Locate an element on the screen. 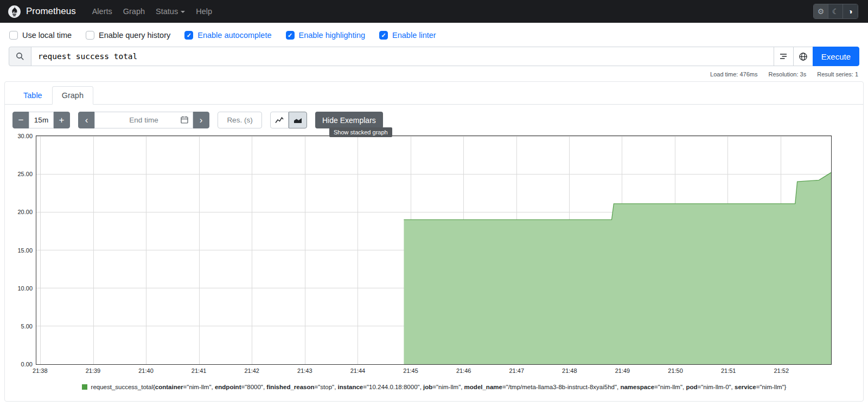 This screenshot has height=413, width=868. resolution-input is located at coordinates (240, 120).